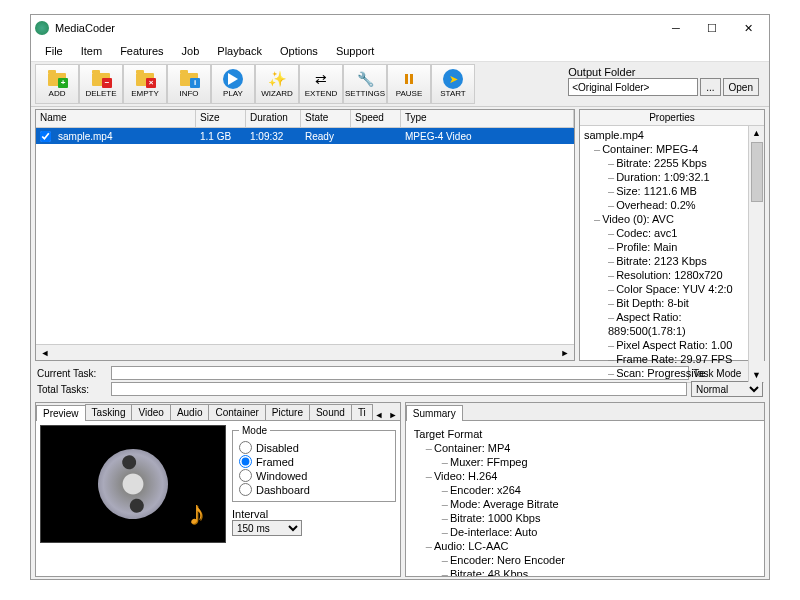 This screenshot has width=800, height=600. Describe the element at coordinates (277, 84) in the screenshot. I see `wizard-button: ✨WIZARD` at that location.